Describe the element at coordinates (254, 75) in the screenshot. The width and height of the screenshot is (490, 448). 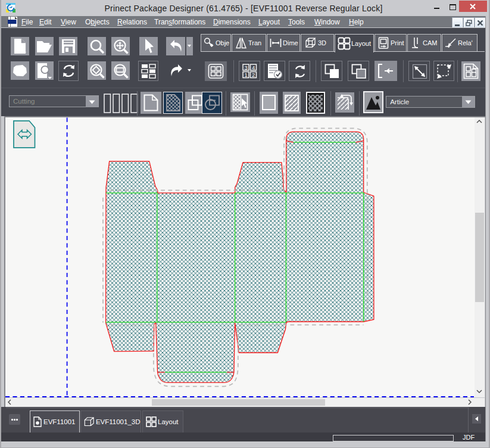
I see `svg-text: 2` at that location.